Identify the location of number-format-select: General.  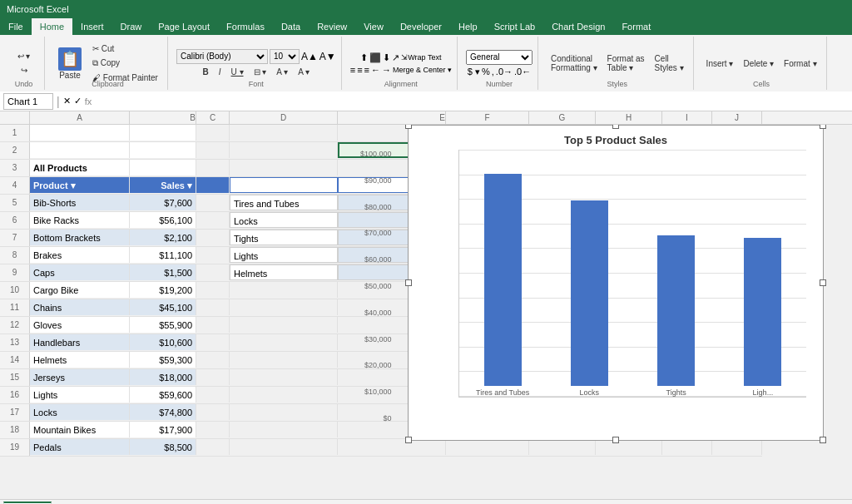
(499, 57).